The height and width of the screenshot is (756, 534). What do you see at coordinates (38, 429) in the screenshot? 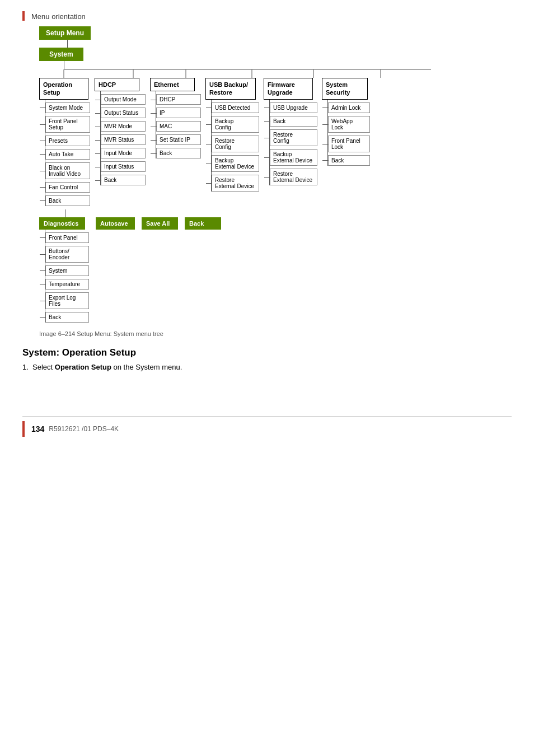
I see `footer-page-number: 134` at bounding box center [38, 429].